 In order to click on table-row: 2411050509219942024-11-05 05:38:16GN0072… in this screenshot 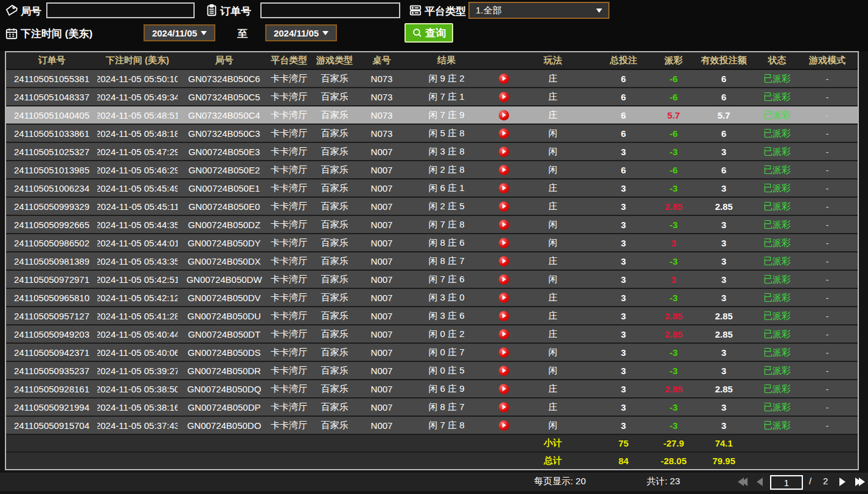, I will do `click(432, 408)`.